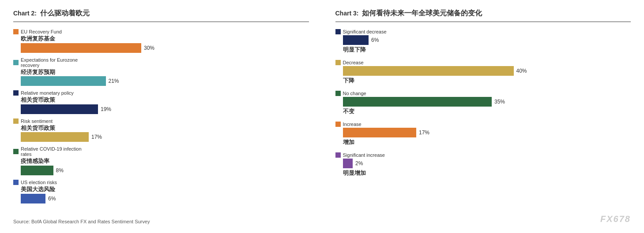  I want to click on legend-en-label: Expectations for Eurozone recovery, so click(49, 63).